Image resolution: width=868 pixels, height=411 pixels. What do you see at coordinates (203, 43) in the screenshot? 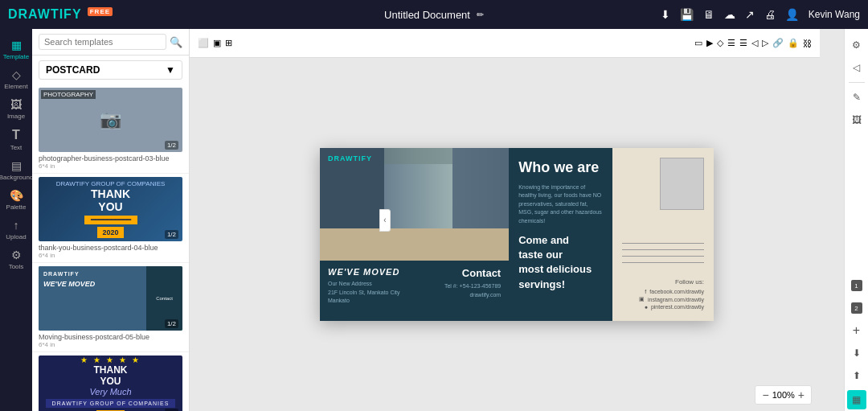
I see `crop-icon: ⬜` at bounding box center [203, 43].